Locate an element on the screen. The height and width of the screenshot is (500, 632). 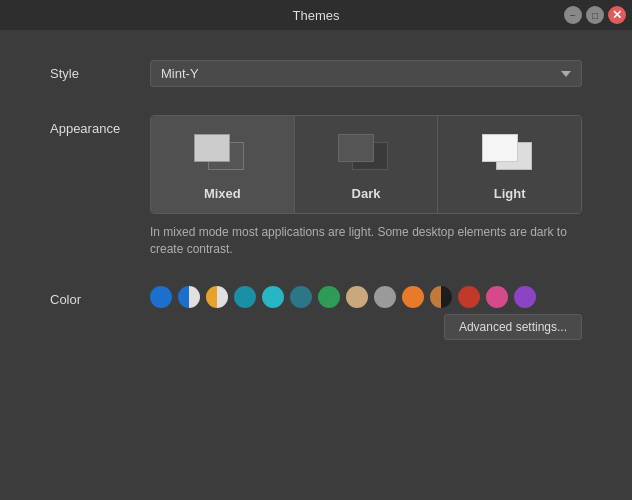
close-button: ✕ is located at coordinates (617, 15).